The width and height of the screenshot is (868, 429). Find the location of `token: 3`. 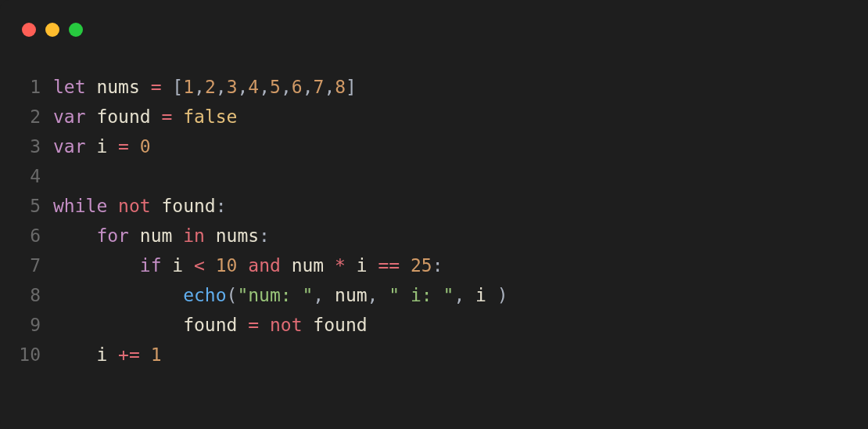

token: 3 is located at coordinates (232, 87).